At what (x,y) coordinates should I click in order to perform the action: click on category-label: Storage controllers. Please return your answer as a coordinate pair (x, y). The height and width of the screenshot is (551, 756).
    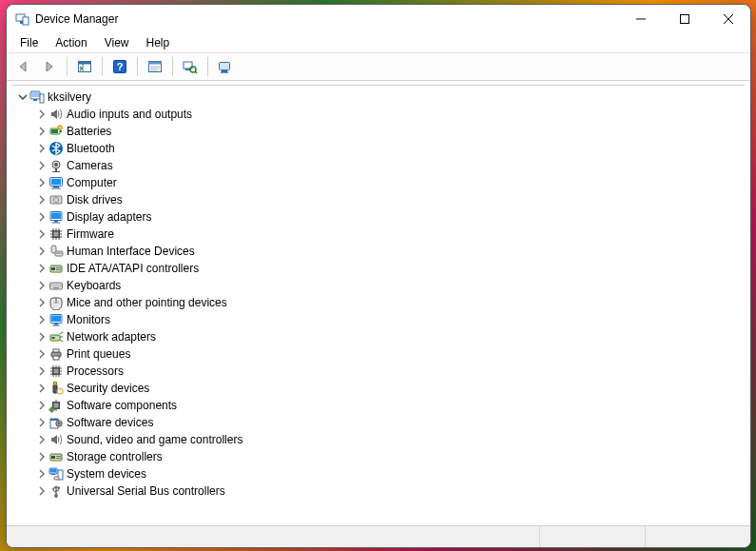
    Looking at the image, I should click on (114, 457).